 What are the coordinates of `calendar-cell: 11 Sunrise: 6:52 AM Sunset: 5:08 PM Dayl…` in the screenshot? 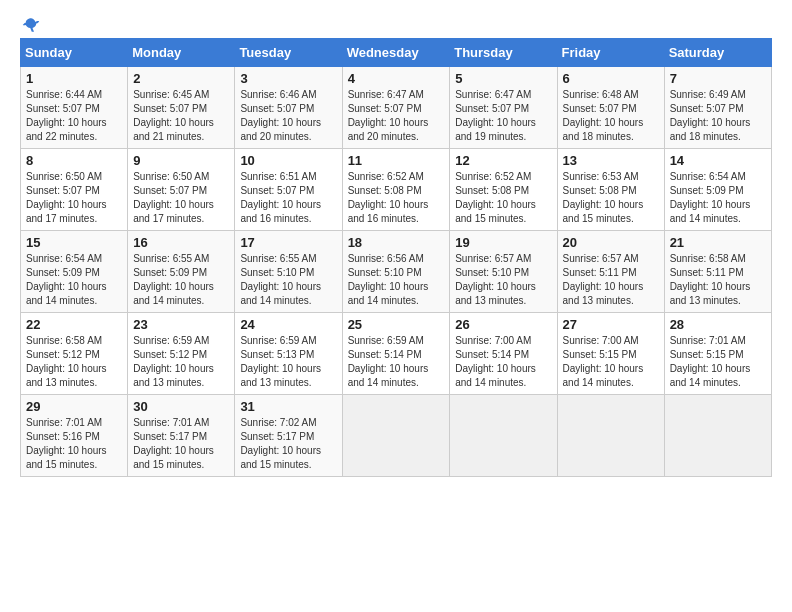 It's located at (396, 190).